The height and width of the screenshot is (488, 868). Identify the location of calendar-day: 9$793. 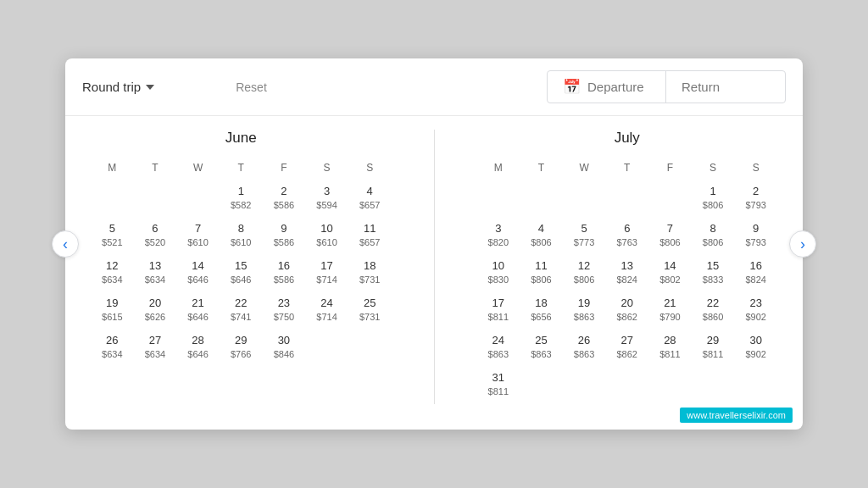
(756, 236).